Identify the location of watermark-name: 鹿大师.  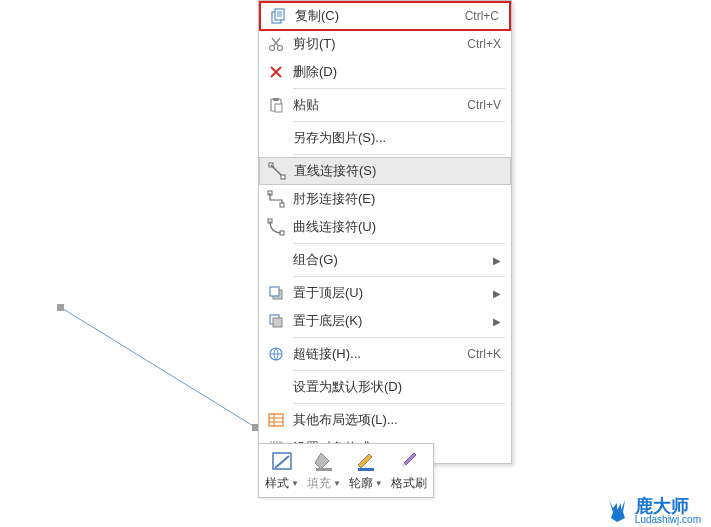
(668, 506).